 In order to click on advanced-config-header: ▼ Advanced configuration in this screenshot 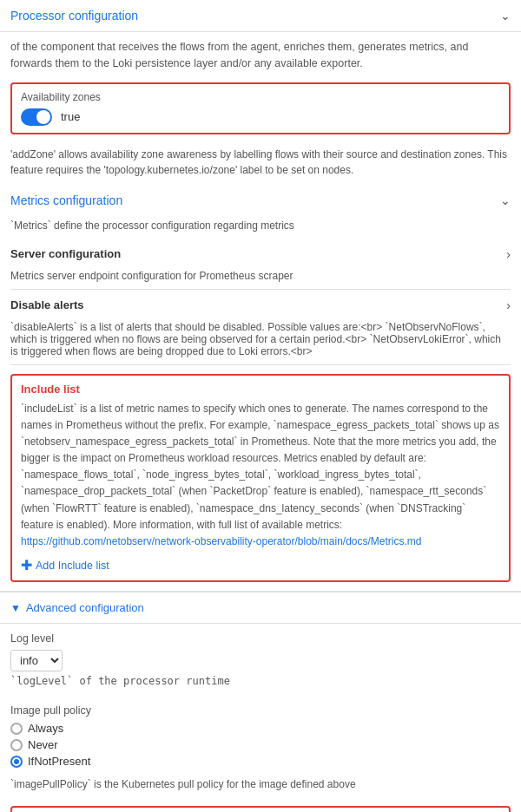, I will do `click(260, 607)`.